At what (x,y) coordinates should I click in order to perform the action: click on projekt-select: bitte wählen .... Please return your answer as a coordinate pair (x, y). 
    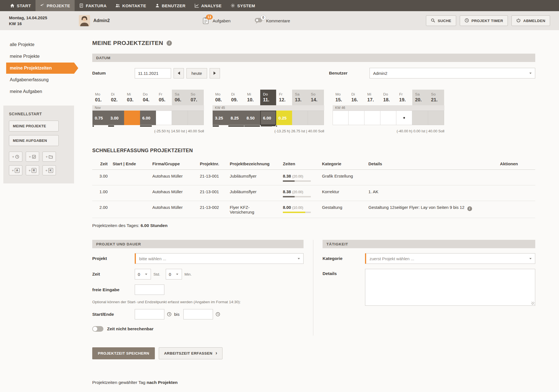
    Looking at the image, I should click on (219, 259).